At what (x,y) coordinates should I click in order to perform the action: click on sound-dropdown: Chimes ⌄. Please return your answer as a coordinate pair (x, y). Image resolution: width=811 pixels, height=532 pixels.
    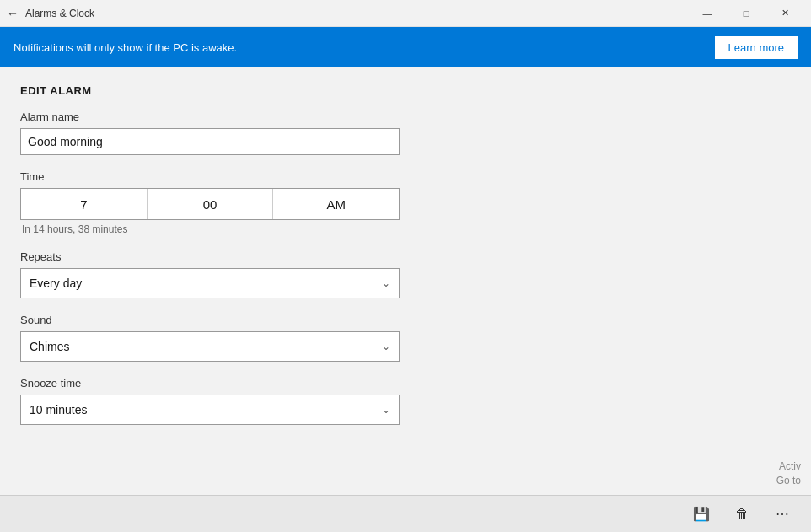
    Looking at the image, I should click on (210, 347).